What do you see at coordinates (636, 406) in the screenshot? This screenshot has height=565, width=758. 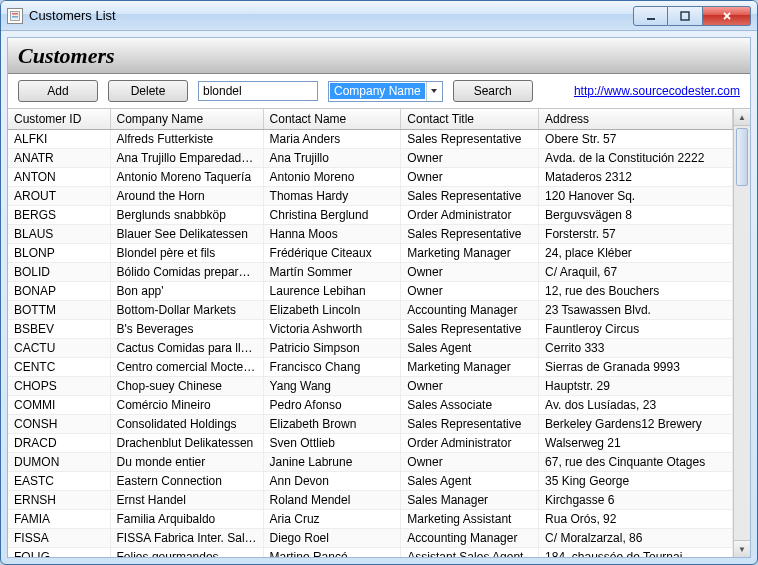 I see `cell-address: Av. dos Lusíadas, 23` at bounding box center [636, 406].